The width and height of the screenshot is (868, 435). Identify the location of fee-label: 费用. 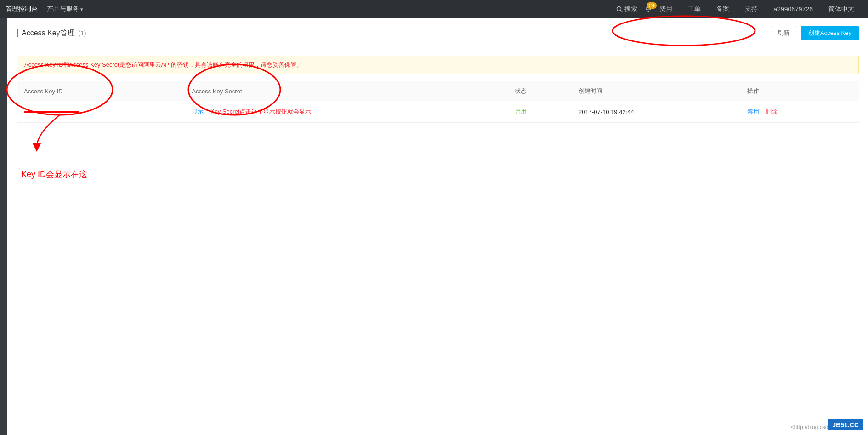
(666, 9).